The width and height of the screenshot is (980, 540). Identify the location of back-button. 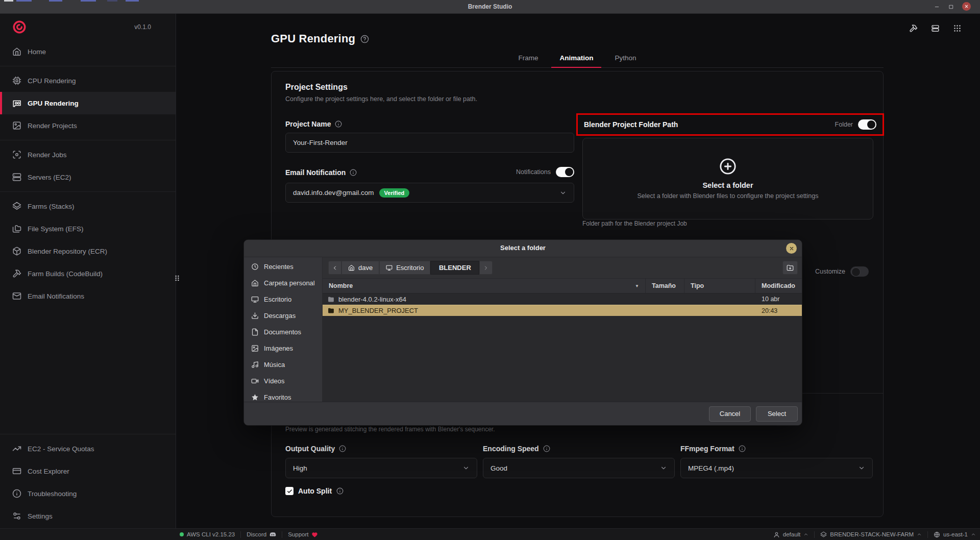
(335, 267).